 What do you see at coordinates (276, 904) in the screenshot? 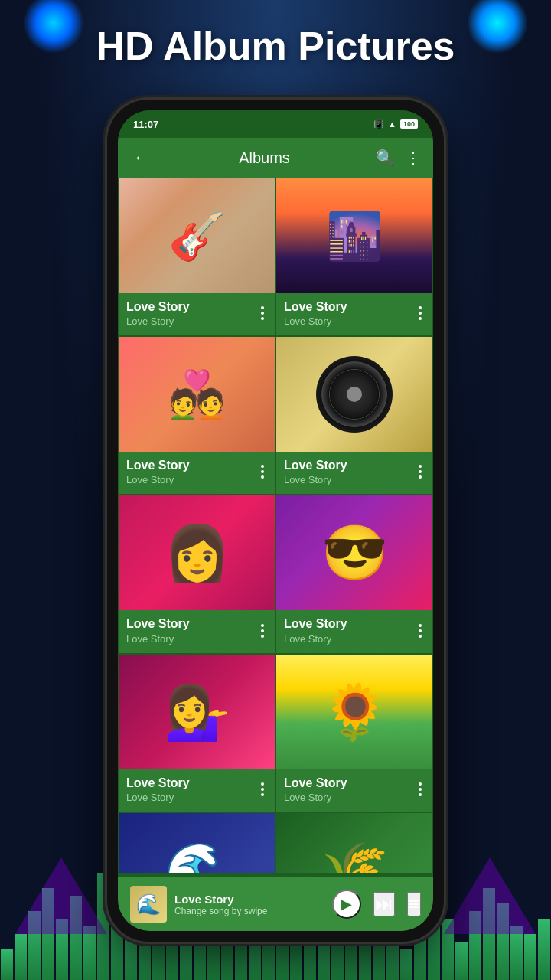
I see `now-playing-bar: Love Story Change song by swipe ▶ ⏭ ≡` at bounding box center [276, 904].